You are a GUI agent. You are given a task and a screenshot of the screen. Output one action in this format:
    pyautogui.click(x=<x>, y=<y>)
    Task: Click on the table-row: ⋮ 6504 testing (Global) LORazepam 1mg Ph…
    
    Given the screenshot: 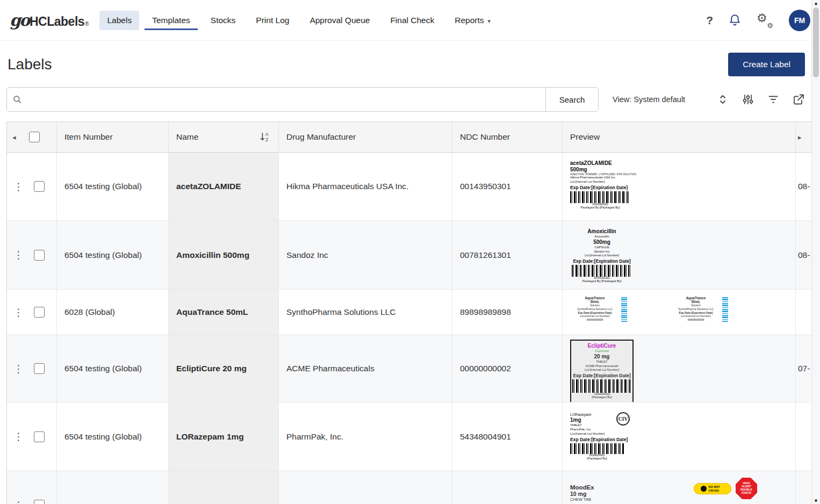 What is the action you would take?
    pyautogui.click(x=409, y=437)
    